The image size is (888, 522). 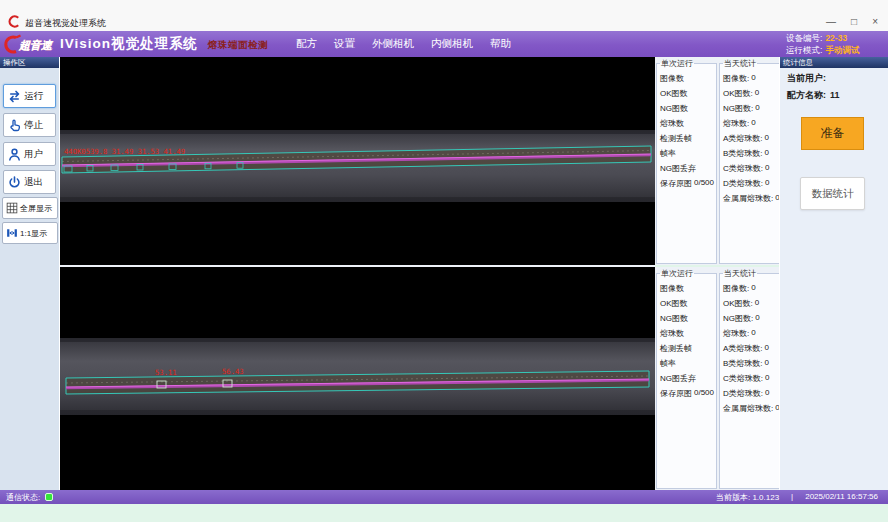 What do you see at coordinates (832, 134) in the screenshot?
I see `prepare-button: 准备` at bounding box center [832, 134].